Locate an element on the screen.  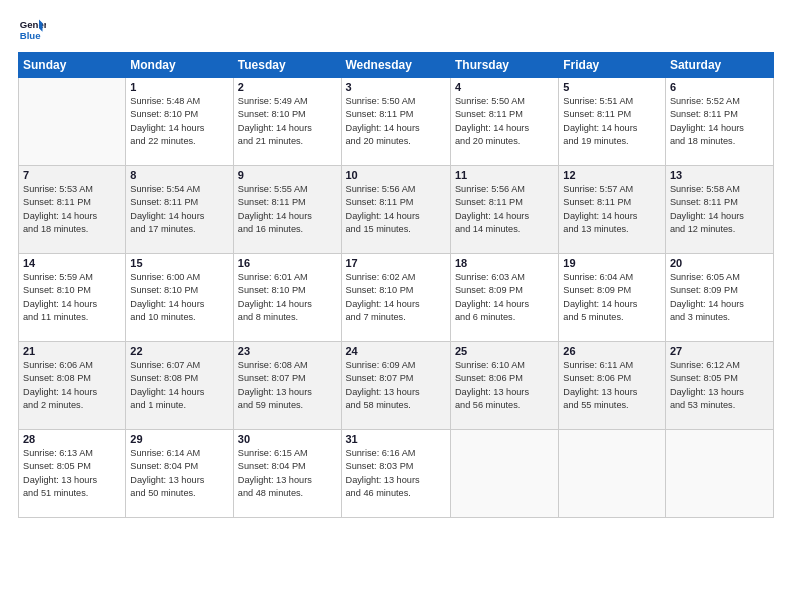
calendar-cell: 27Sunrise: 6:12 AM Sunset: 8:05 PM Dayli… is located at coordinates (719, 386).